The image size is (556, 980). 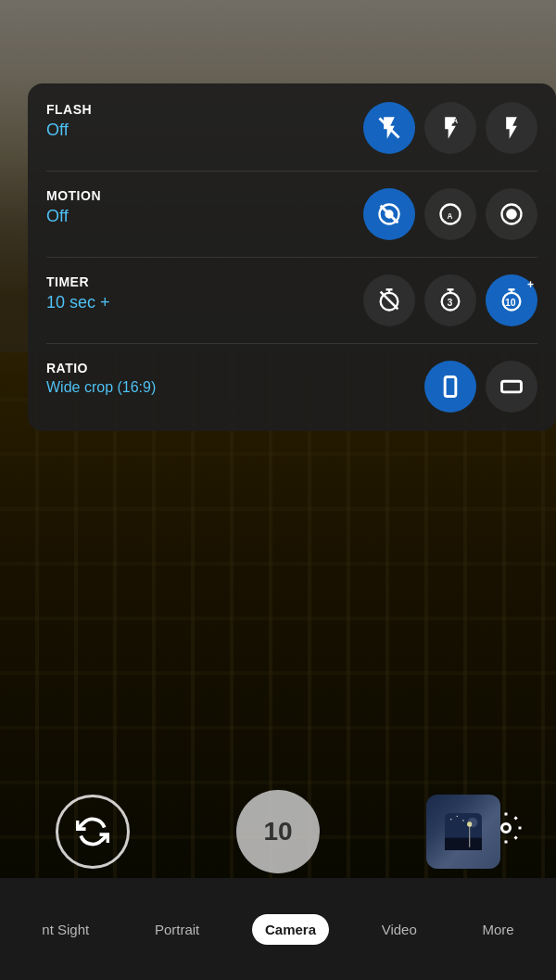 What do you see at coordinates (511, 302) in the screenshot?
I see `svg-text: 10` at bounding box center [511, 302].